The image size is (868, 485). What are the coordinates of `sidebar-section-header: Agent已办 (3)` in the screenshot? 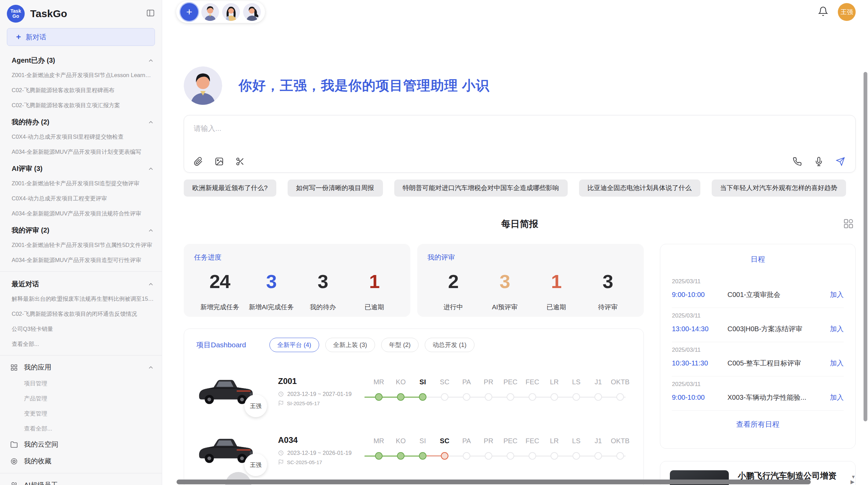 It's located at (81, 60).